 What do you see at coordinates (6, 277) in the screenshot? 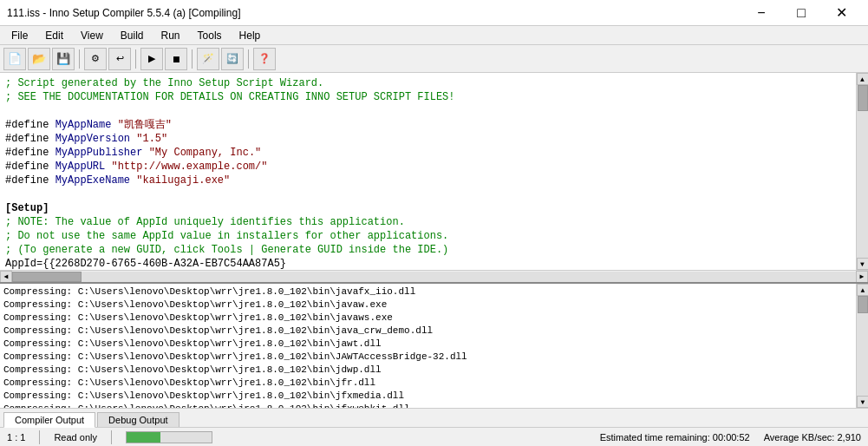
I see `hscroll-left-arrow: ◀` at bounding box center [6, 277].